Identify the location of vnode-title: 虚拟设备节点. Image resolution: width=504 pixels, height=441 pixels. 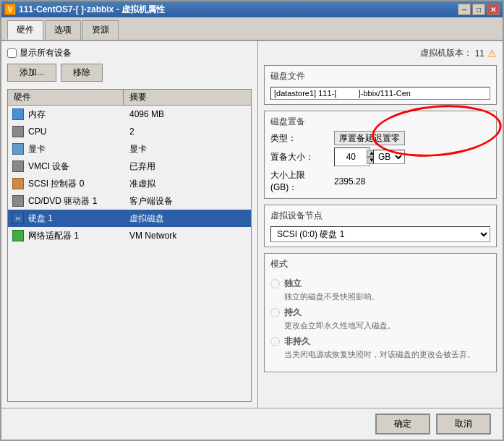
(380, 215).